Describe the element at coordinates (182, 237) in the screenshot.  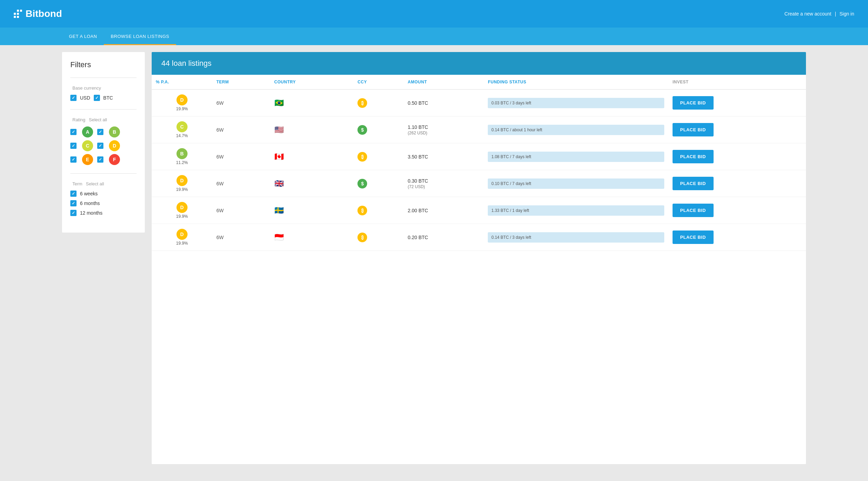
I see `row-5-rating: D 19.9%` at that location.